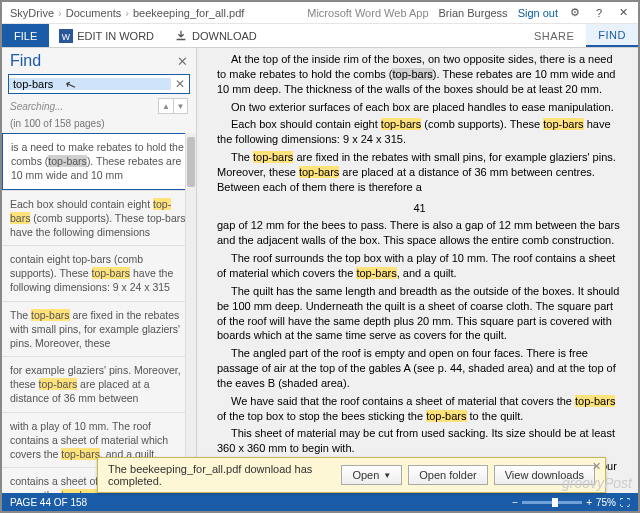  Describe the element at coordinates (180, 84) in the screenshot. I see `clear-icon: ✕` at that location.